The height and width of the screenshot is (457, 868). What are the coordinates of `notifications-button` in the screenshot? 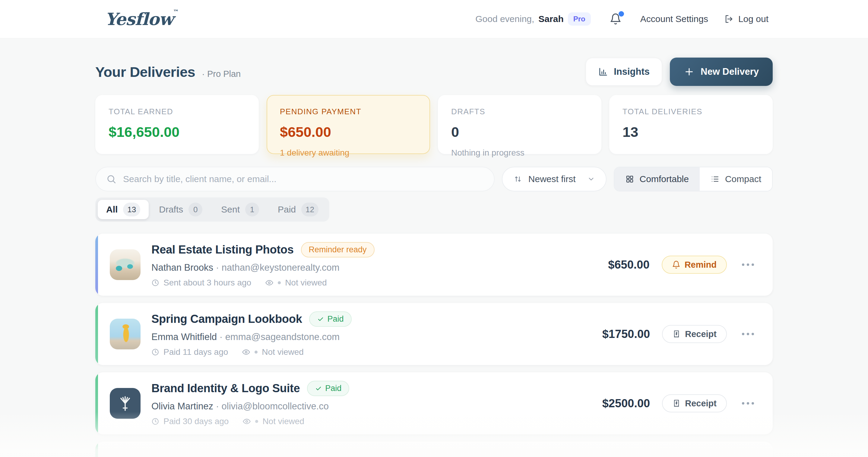 It's located at (616, 19).